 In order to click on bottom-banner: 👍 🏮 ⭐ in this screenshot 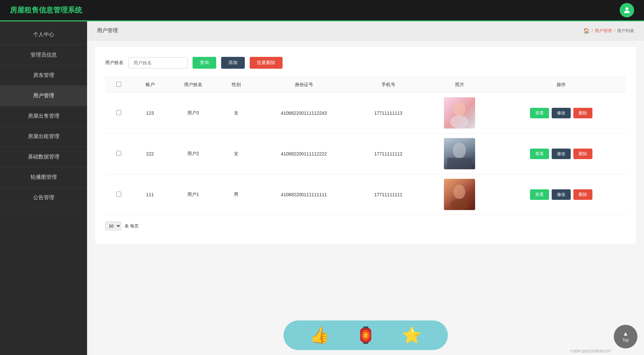, I will do `click(365, 335)`.